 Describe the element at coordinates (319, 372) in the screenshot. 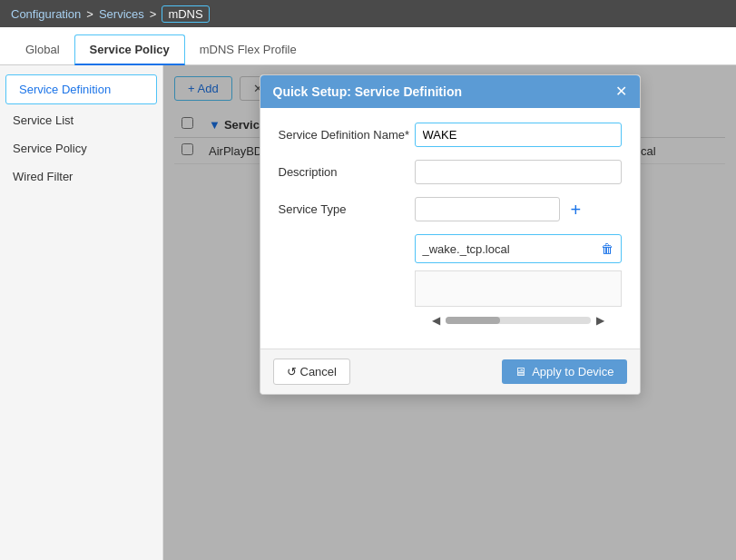

I see `cancel-label: Cancel` at that location.